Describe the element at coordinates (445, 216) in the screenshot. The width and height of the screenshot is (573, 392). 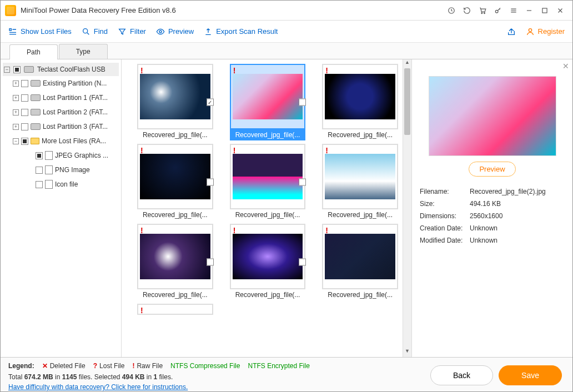
I see `meta-label-dimensions: Dimensions:` at that location.